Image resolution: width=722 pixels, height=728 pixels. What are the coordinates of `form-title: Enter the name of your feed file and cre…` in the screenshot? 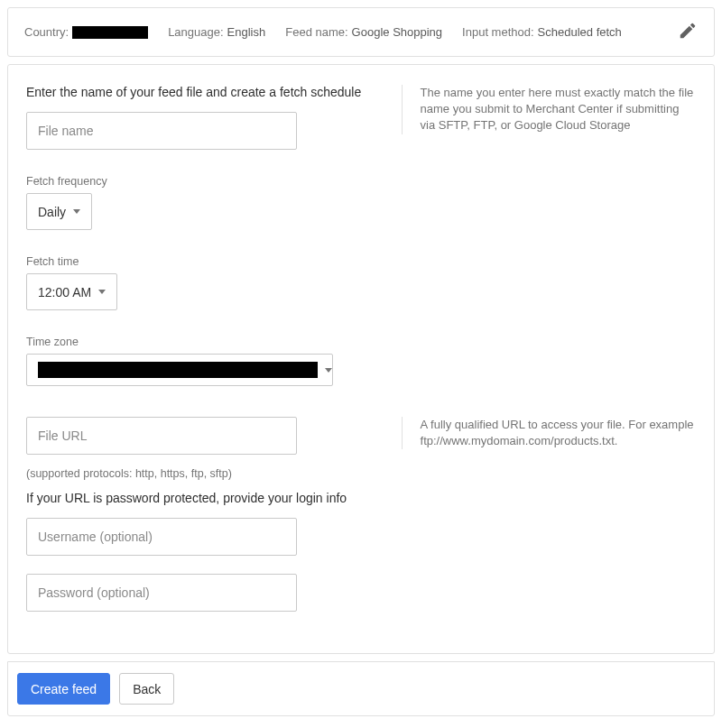 It's located at (205, 92).